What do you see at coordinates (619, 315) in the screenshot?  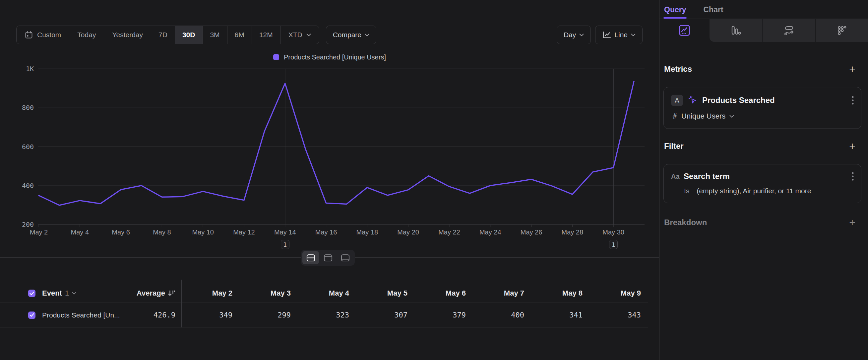 I see `cell-value: 343` at bounding box center [619, 315].